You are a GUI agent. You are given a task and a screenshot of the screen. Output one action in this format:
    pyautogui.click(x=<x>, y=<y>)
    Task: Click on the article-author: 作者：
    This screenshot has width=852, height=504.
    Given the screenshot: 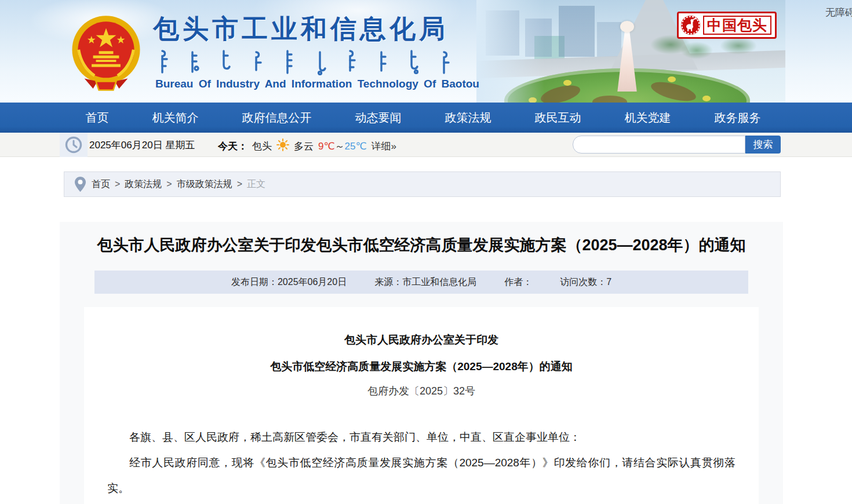 What is the action you would take?
    pyautogui.click(x=518, y=283)
    